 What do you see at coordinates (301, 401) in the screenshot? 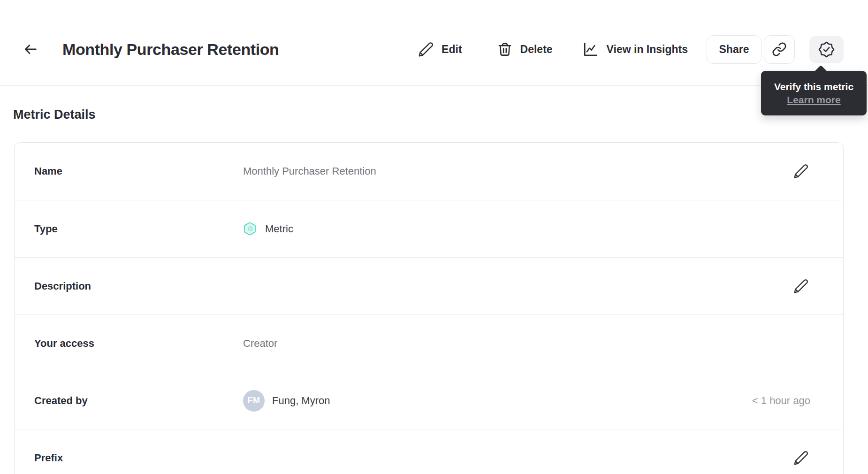
I see `row-created-by-value: Fung, Myron` at bounding box center [301, 401].